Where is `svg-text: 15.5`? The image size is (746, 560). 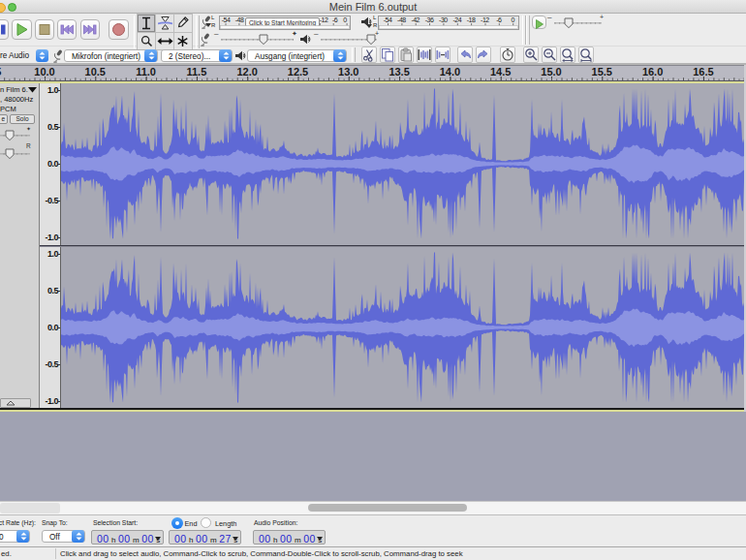
svg-text: 15.5 is located at coordinates (603, 72).